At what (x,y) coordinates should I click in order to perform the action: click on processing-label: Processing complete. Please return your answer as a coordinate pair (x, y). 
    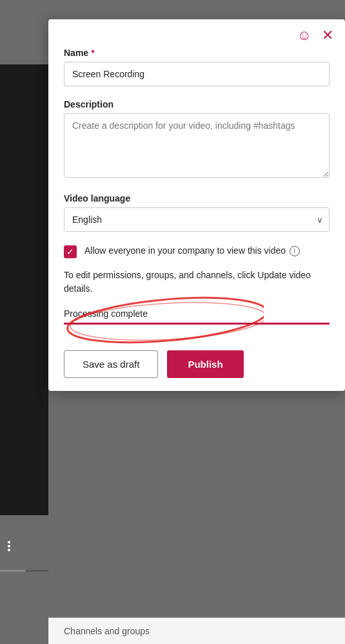
    Looking at the image, I should click on (197, 314).